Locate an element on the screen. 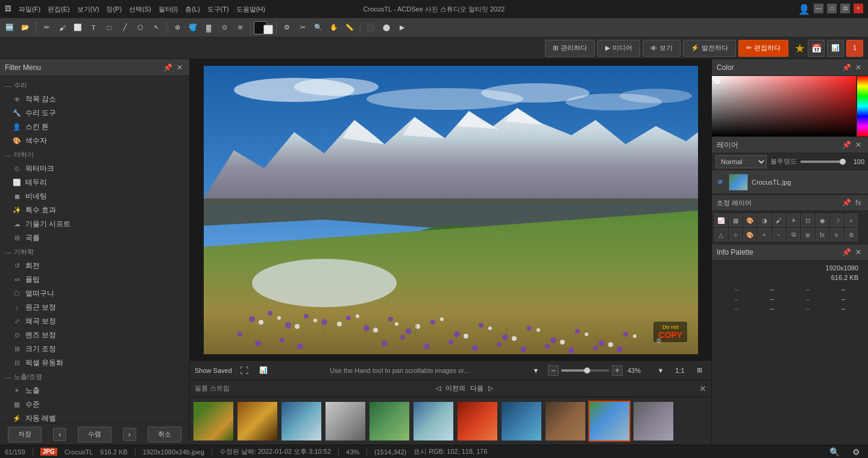 Image resolution: width=868 pixels, height=458 pixels. minimize-button: — is located at coordinates (819, 8).